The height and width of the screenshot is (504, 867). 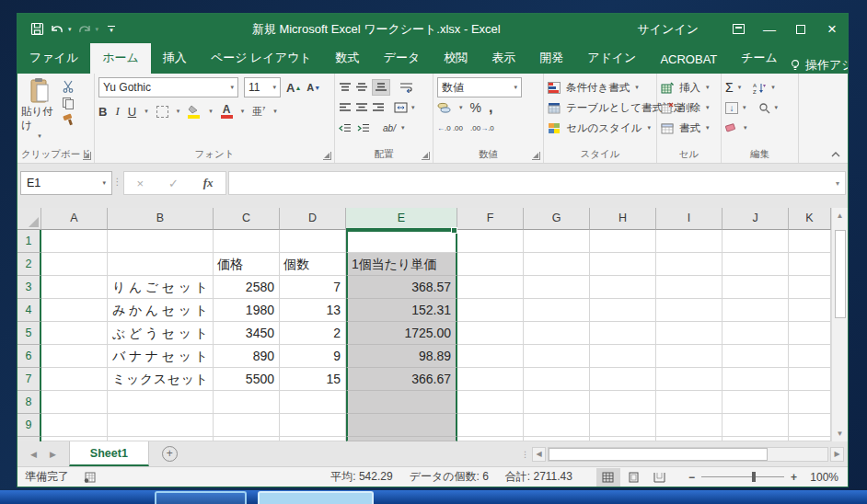 What do you see at coordinates (729, 87) in the screenshot?
I see `autosum-icon: Σ` at bounding box center [729, 87].